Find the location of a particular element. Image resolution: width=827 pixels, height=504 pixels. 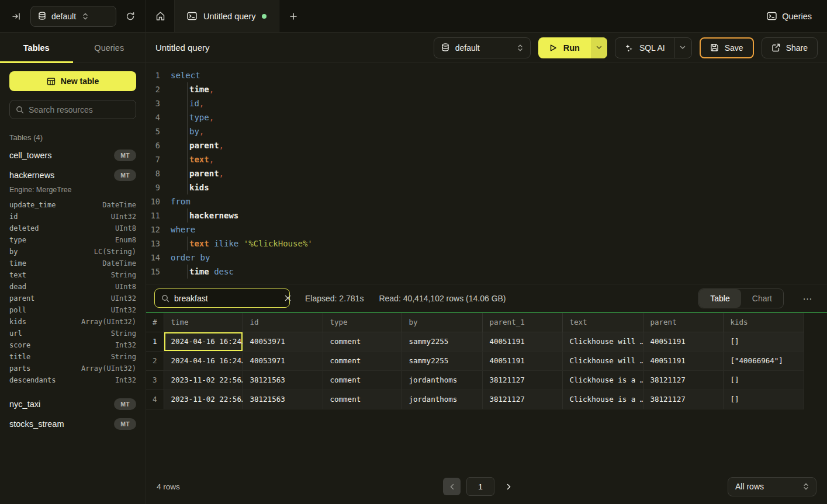

column-row: deletedUInt8 is located at coordinates (72, 228).